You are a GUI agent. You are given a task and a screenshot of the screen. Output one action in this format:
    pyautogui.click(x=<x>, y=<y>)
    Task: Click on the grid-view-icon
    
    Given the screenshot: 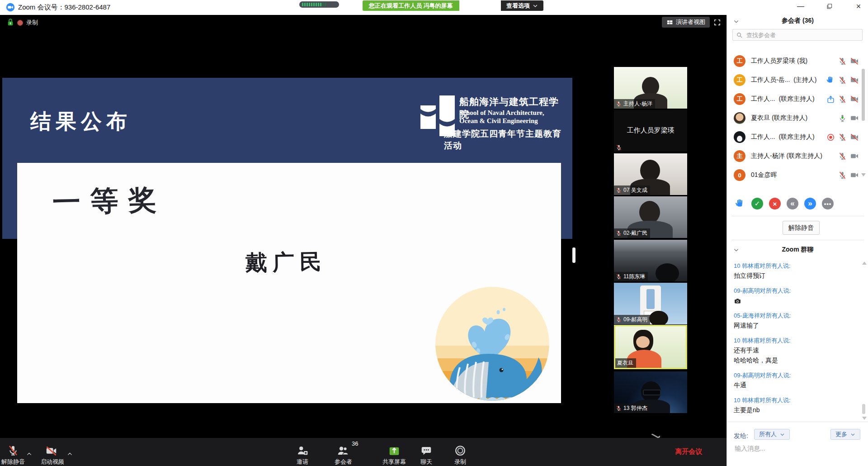 What is the action you would take?
    pyautogui.click(x=670, y=23)
    